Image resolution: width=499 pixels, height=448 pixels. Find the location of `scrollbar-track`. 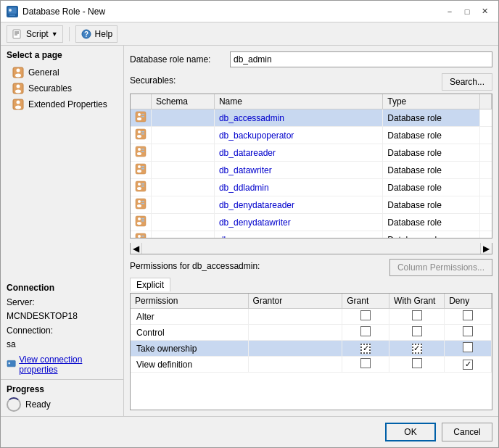

scrollbar-track is located at coordinates (311, 248).